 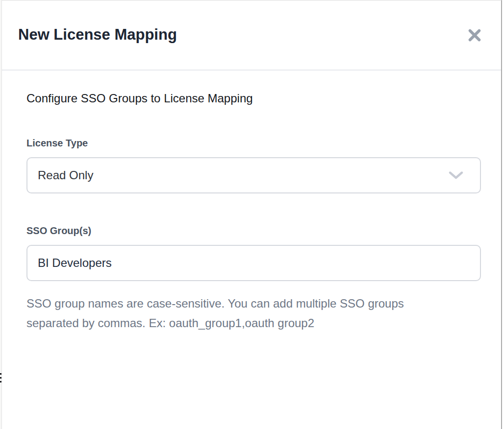 I want to click on dialog-title: New License Mapping, so click(x=98, y=35).